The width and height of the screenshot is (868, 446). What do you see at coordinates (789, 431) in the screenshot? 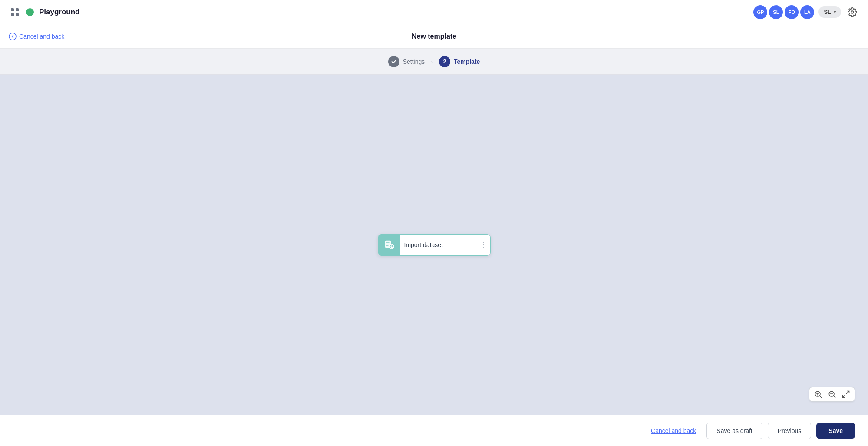
I see `previous-button: Previous` at bounding box center [789, 431].